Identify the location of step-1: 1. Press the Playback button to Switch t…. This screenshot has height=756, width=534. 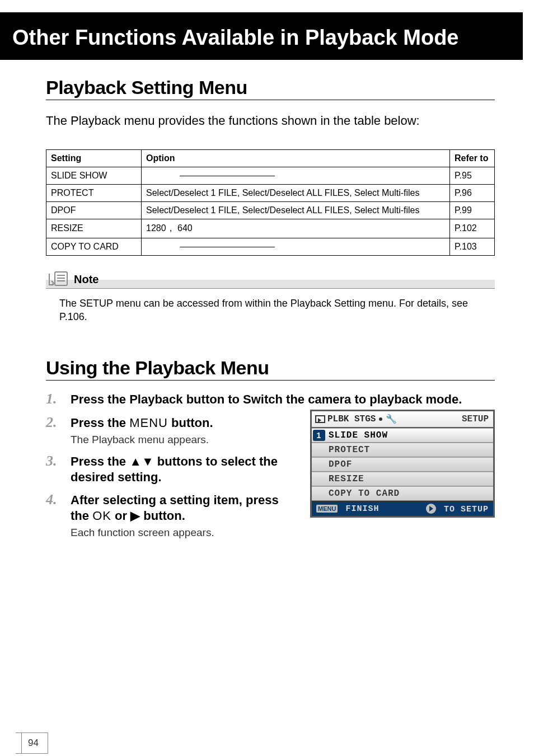
(270, 400).